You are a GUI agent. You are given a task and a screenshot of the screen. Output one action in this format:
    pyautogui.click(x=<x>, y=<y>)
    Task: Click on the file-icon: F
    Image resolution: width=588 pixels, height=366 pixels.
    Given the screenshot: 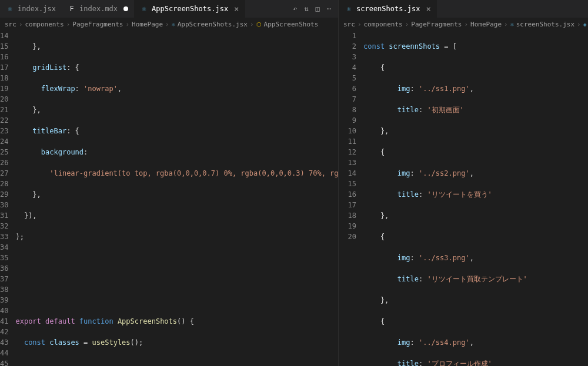 What is the action you would take?
    pyautogui.click(x=72, y=9)
    